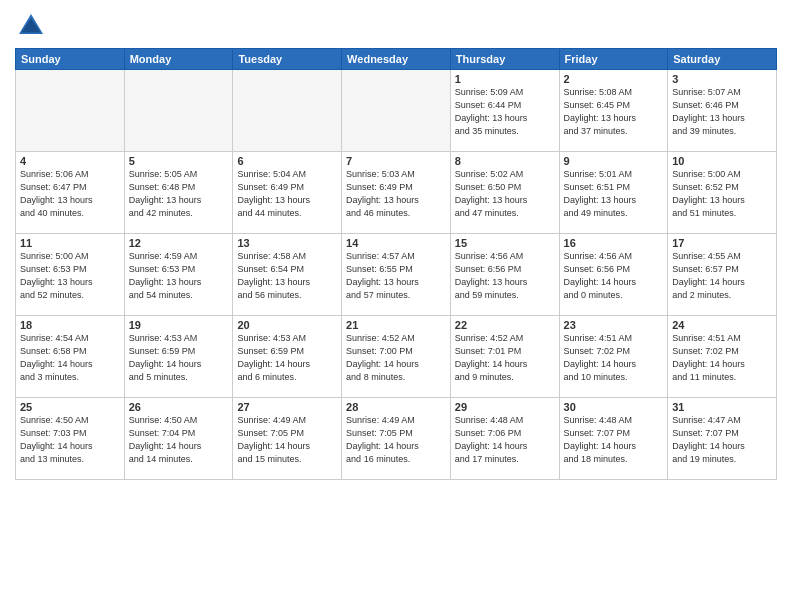 The image size is (792, 612). I want to click on day-info: Sunrise: 4:54 AM Sunset: 6:58 PM Dayligh…, so click(70, 358).